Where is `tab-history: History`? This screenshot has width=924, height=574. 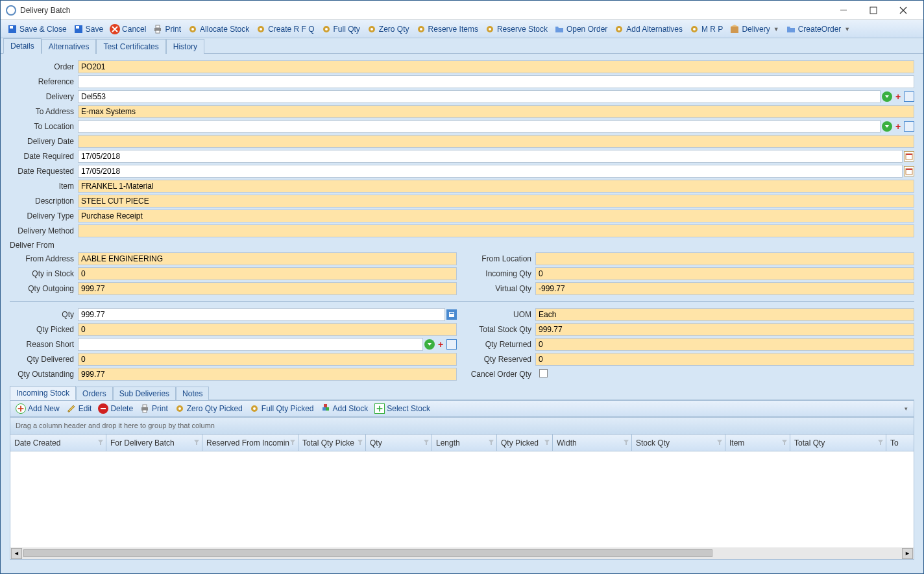
tab-history: History is located at coordinates (186, 47).